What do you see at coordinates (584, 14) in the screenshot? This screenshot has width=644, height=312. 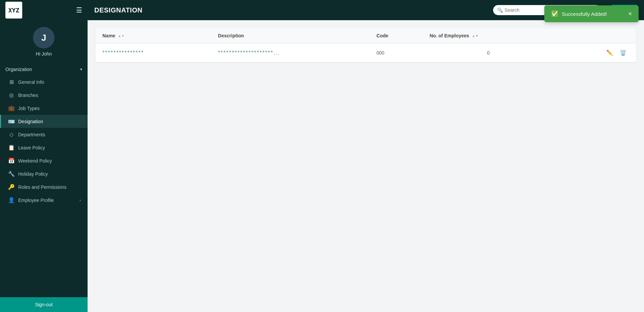 I see `toast-message: Successfully Added!` at bounding box center [584, 14].